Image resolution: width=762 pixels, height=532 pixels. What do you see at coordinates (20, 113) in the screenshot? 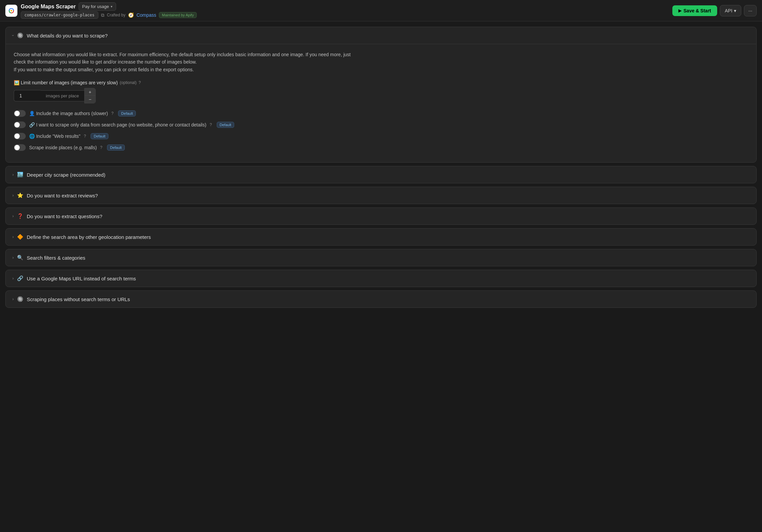
I see `image-authors-toggle` at bounding box center [20, 113].